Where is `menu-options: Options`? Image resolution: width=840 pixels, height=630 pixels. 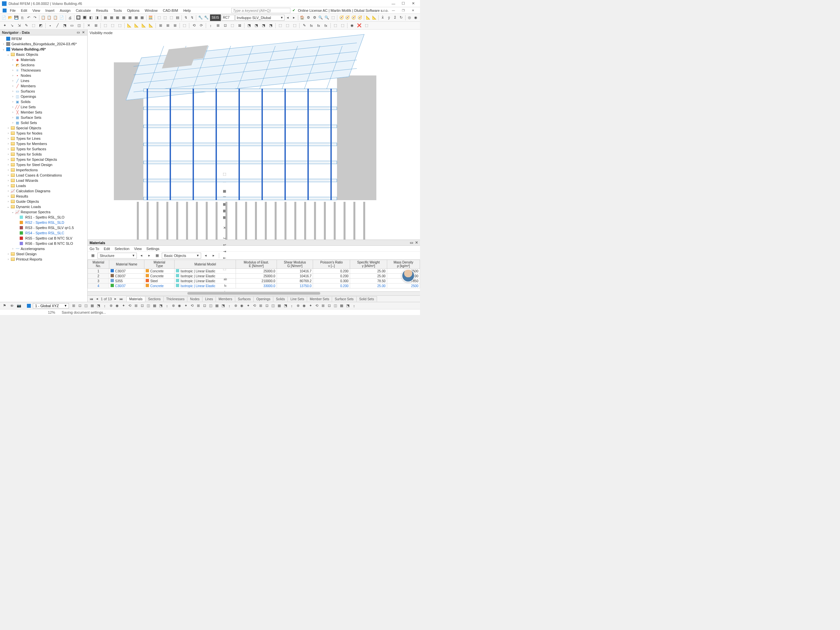 menu-options: Options is located at coordinates (133, 11).